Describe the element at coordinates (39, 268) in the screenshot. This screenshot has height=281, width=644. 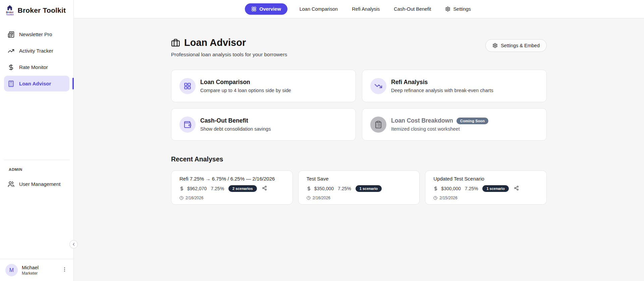
I see `user-name: Michael` at that location.